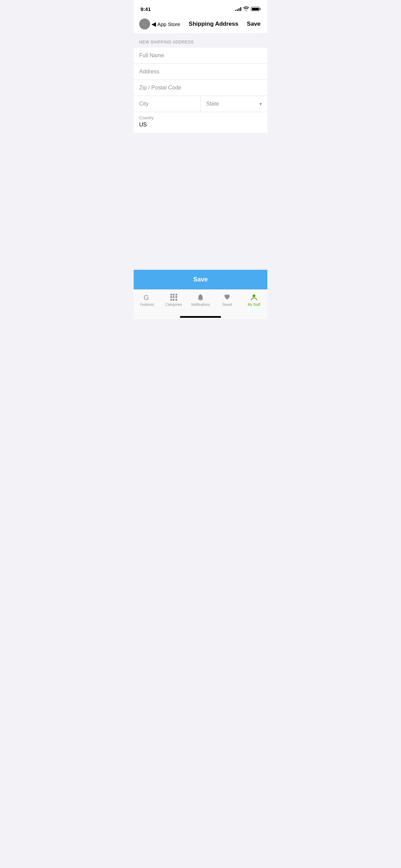 The height and width of the screenshot is (868, 401). I want to click on save-button-container: Save, so click(200, 280).